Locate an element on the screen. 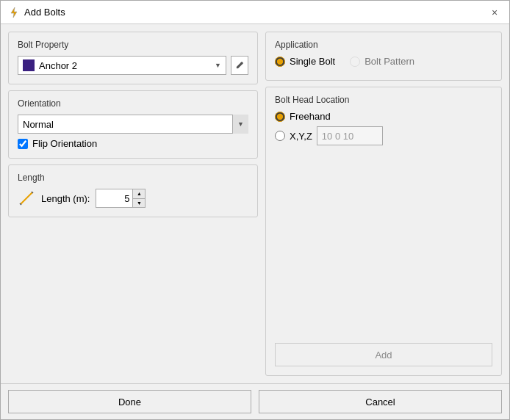  flip-orientation-row: Flip Orientation is located at coordinates (133, 144).